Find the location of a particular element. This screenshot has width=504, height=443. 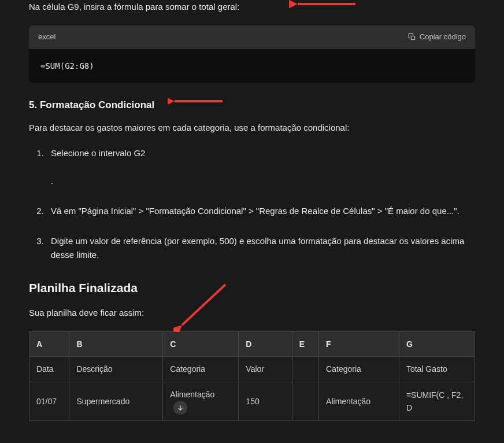

code-language-label: excel is located at coordinates (47, 37).